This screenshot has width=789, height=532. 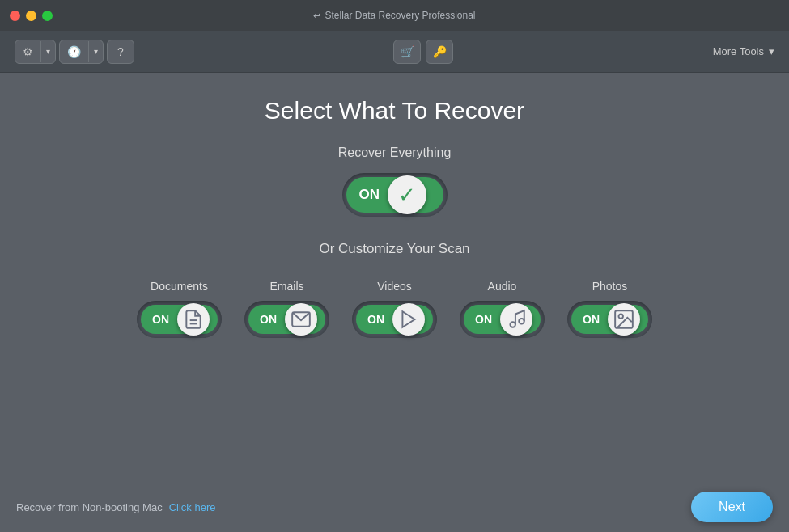 What do you see at coordinates (394, 15) in the screenshot?
I see `window-title: ↩ Stellar Data Recovery Professional` at bounding box center [394, 15].